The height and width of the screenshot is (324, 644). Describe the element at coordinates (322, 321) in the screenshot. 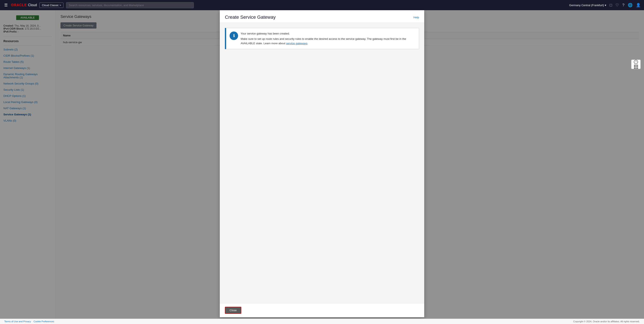

I see `page-footer: Terms of Use and Privacy Cookie Preferen…` at that location.